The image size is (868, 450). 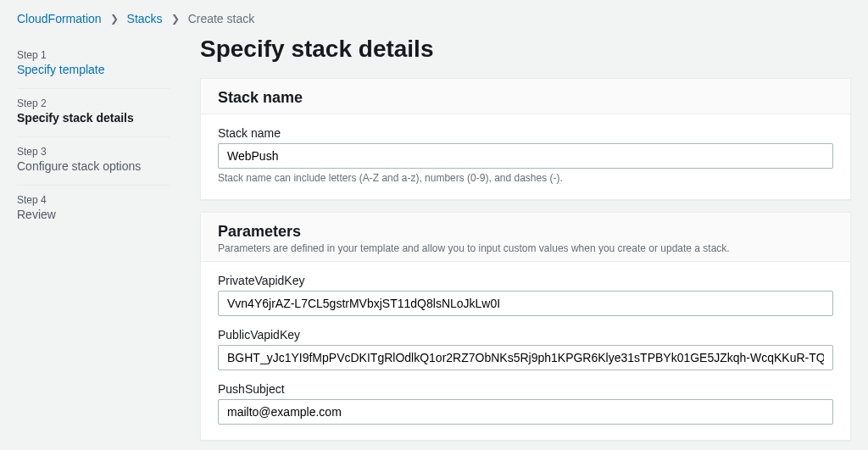 What do you see at coordinates (93, 166) in the screenshot?
I see `step-title: Configure stack options` at bounding box center [93, 166].